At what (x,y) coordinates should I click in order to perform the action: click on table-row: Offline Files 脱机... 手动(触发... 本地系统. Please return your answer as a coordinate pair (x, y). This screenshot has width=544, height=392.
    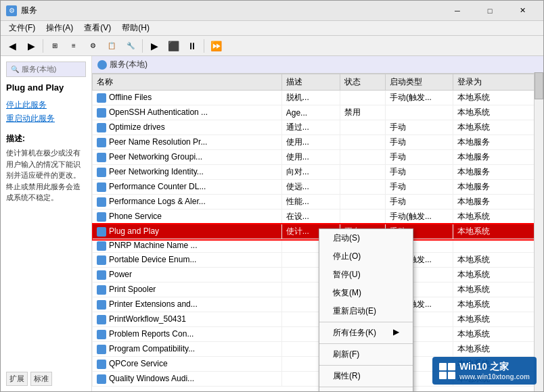
    Looking at the image, I should click on (318, 98).